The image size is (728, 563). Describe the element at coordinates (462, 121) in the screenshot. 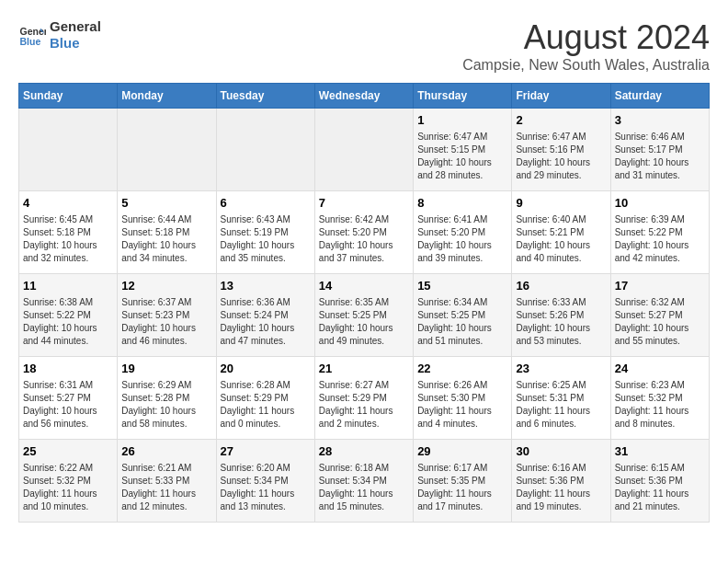

I see `day-number: 1` at that location.